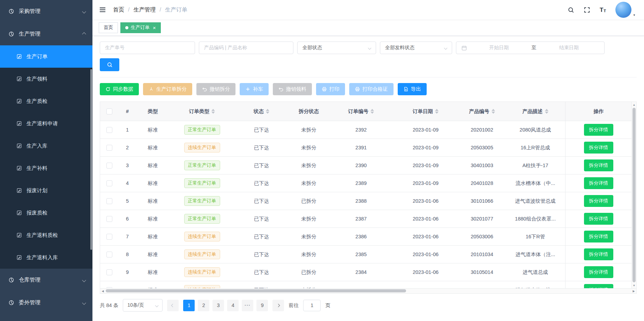  Describe the element at coordinates (312, 306) in the screenshot. I see `goto-page-input` at that location.